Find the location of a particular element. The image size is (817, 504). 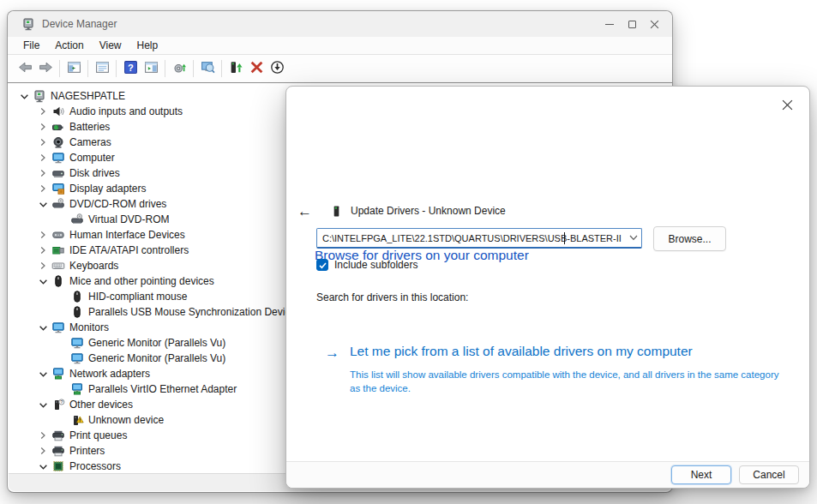

tree-item-label: Print queues is located at coordinates (98, 435).